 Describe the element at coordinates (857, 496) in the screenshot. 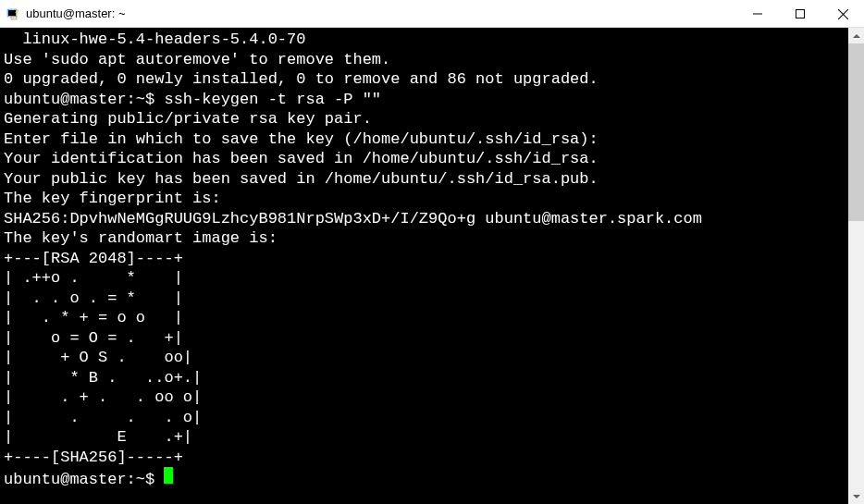

I see `scroll-down-button` at that location.